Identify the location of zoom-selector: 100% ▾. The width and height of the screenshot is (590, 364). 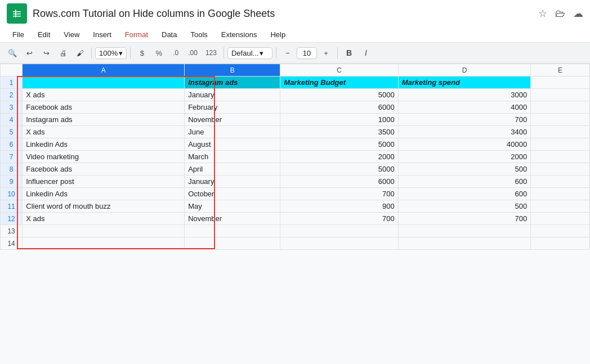
(111, 53).